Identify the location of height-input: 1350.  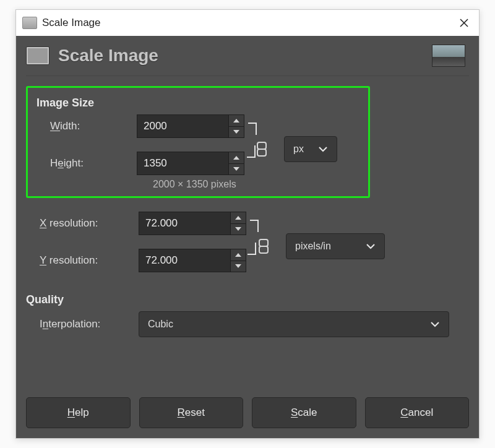
(191, 163).